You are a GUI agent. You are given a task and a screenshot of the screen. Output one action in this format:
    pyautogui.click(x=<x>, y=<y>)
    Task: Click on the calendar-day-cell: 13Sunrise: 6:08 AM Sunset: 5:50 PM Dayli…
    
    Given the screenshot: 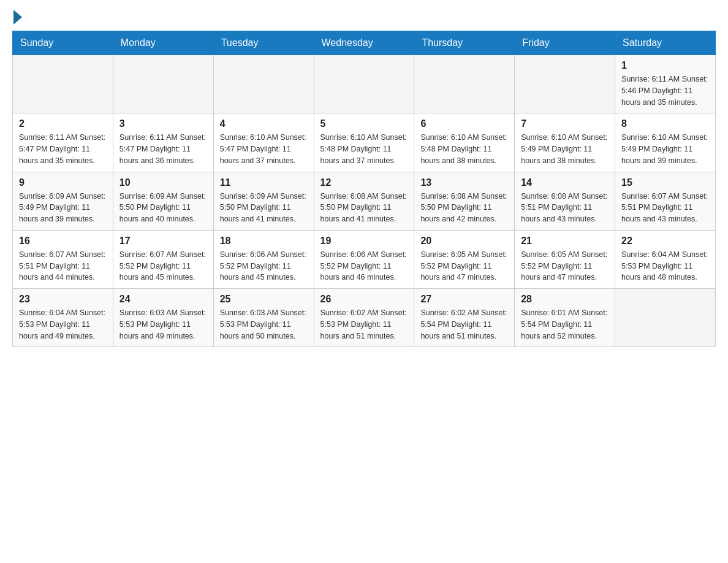 What is the action you would take?
    pyautogui.click(x=464, y=201)
    